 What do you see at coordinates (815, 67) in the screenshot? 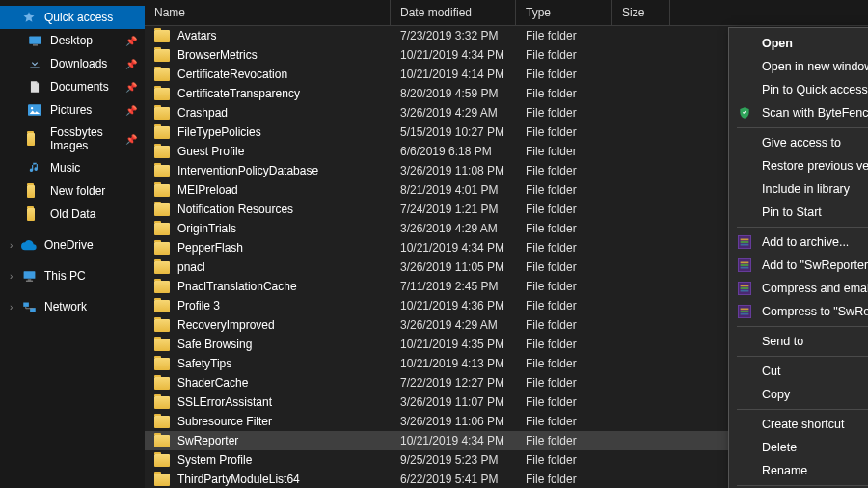
I see `ctx-open-new-label: Open in new window` at bounding box center [815, 67].